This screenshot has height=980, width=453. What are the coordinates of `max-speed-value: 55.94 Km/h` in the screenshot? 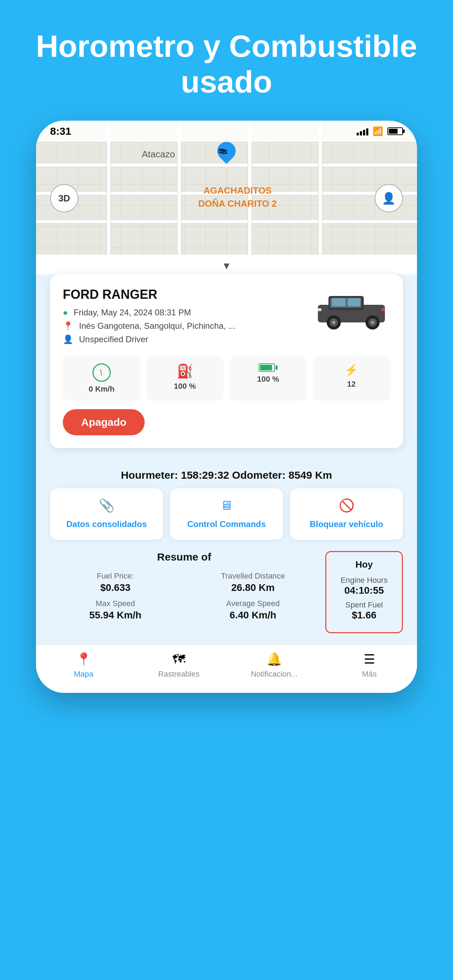 It's located at (116, 615).